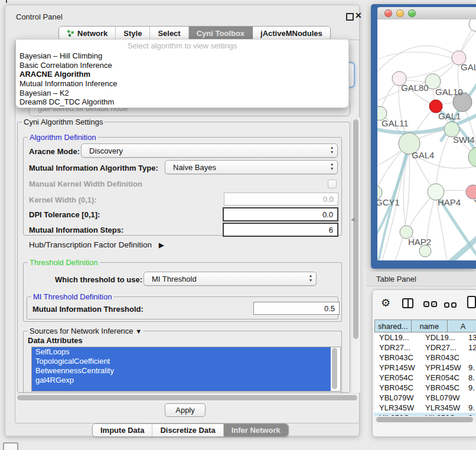 The height and width of the screenshot is (450, 476). Describe the element at coordinates (209, 151) in the screenshot. I see `aracne-mode-combo: Discovery ▴▾` at that location.